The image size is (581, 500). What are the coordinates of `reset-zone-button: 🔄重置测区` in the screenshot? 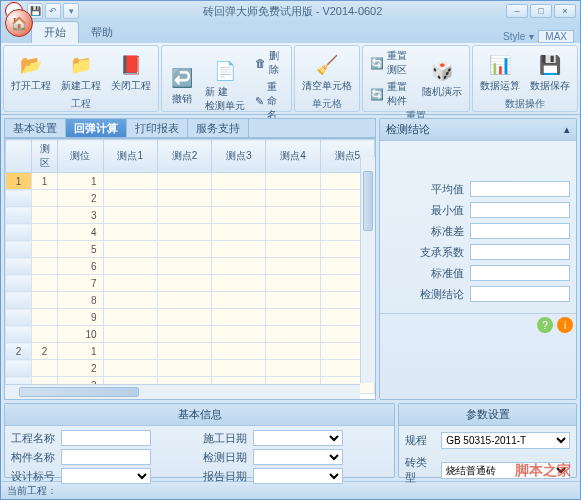 It's located at (391, 63).